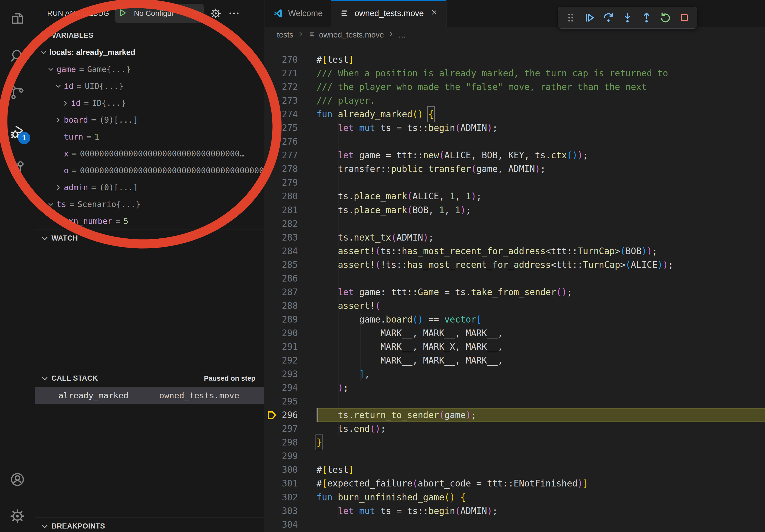  What do you see at coordinates (515, 360) in the screenshot?
I see `code-line-292: 292 MARK__, MARK__, MARK__,` at bounding box center [515, 360].